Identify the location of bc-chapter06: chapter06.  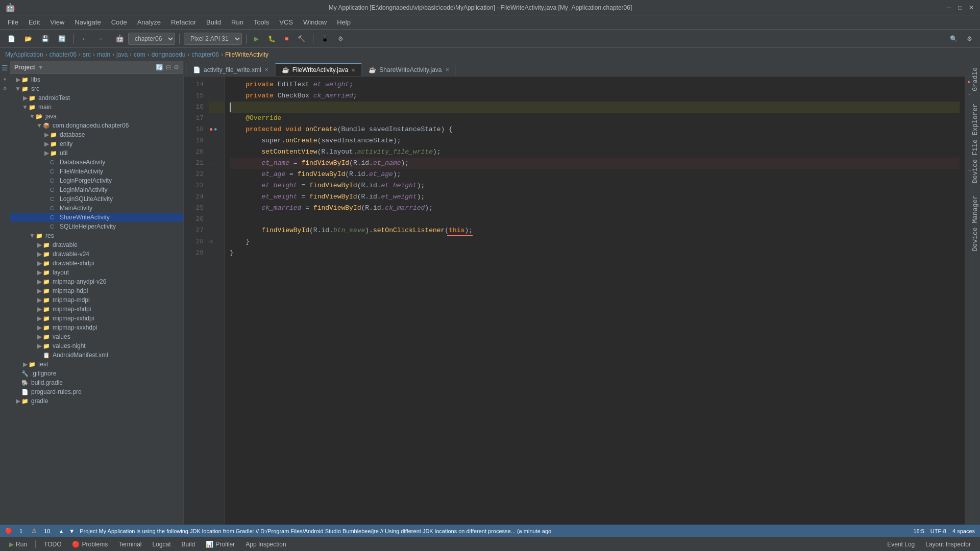
(63, 55).